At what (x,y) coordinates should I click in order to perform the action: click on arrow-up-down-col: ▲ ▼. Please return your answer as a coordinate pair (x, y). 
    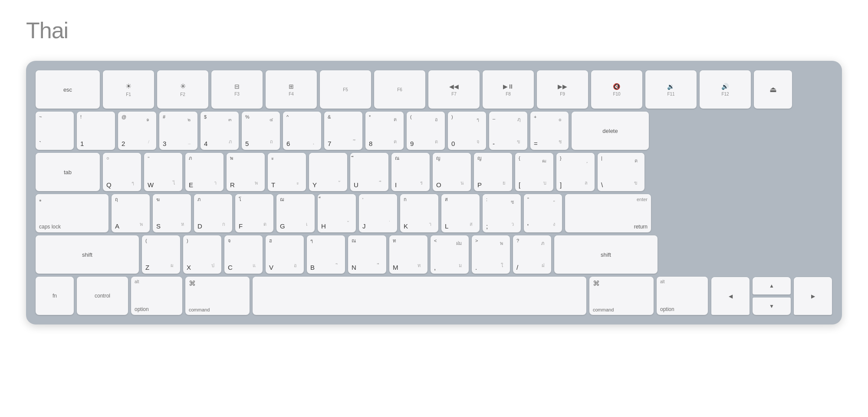
    Looking at the image, I should click on (772, 296).